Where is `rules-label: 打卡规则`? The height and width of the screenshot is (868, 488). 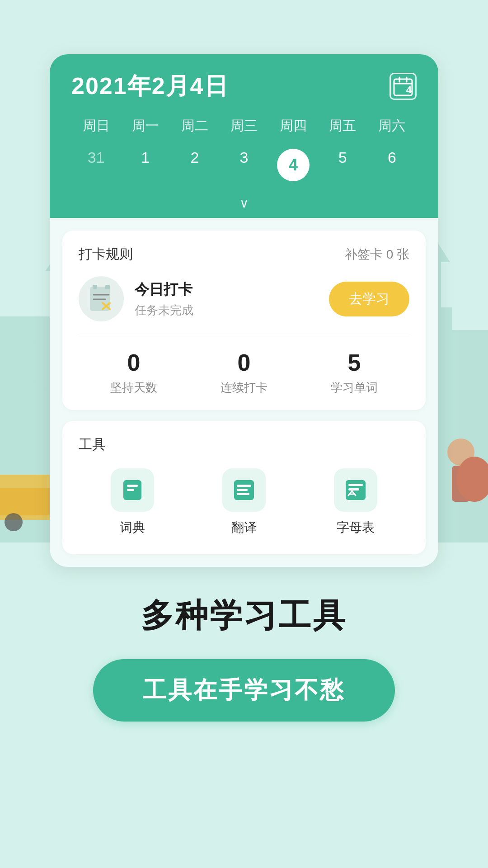 rules-label: 打卡规则 is located at coordinates (106, 254).